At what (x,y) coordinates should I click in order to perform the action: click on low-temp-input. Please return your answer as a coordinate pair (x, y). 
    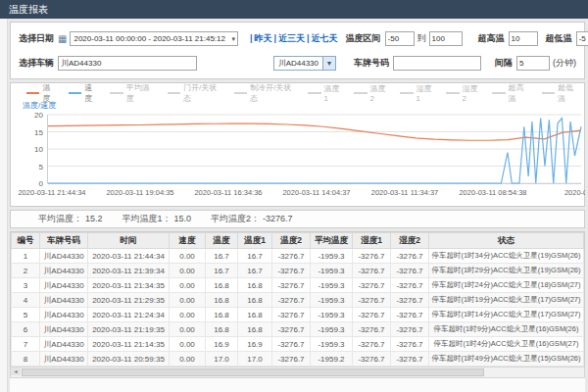
    Looking at the image, I should click on (582, 39).